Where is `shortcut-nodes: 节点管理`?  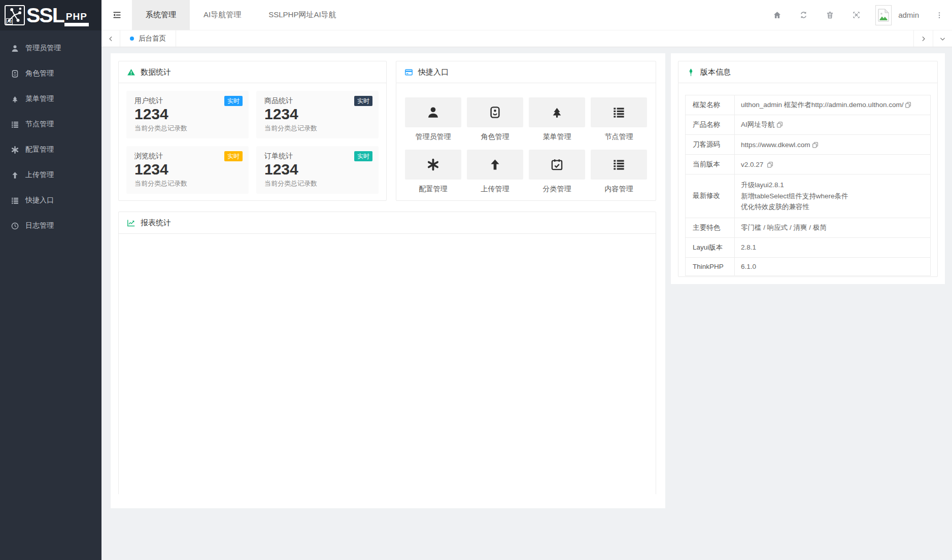 shortcut-nodes: 节点管理 is located at coordinates (619, 124).